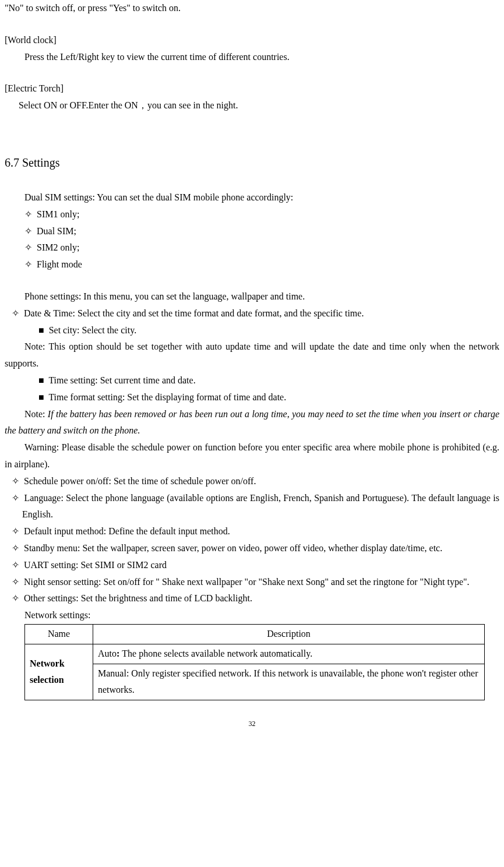 This screenshot has width=504, height=867. What do you see at coordinates (252, 397) in the screenshot?
I see `sub-list-item: ■ Time format setting: Set the displayin…` at bounding box center [252, 397].